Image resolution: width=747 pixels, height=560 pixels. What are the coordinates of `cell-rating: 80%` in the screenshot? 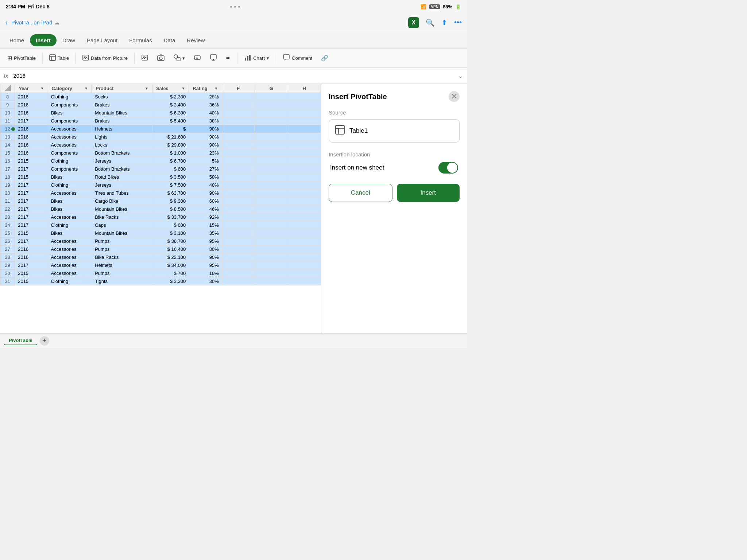 It's located at (205, 249).